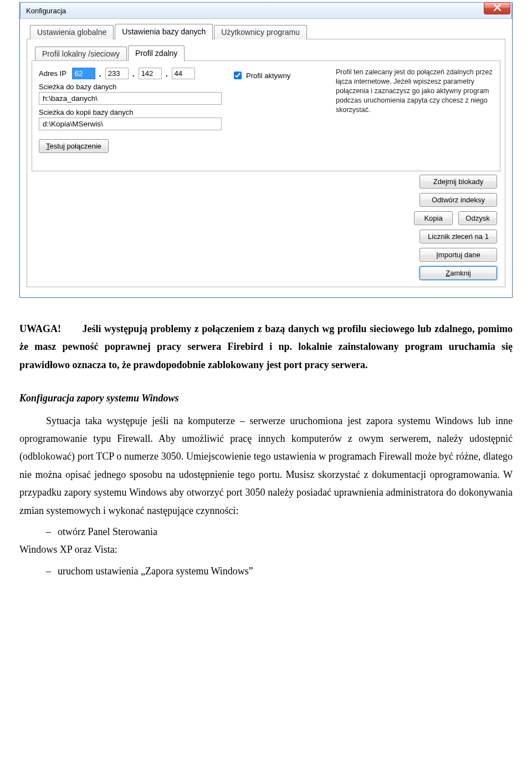 This screenshot has height=769, width=532. What do you see at coordinates (74, 146) in the screenshot?
I see `test-connection-button: Testuj połączenie` at bounding box center [74, 146].